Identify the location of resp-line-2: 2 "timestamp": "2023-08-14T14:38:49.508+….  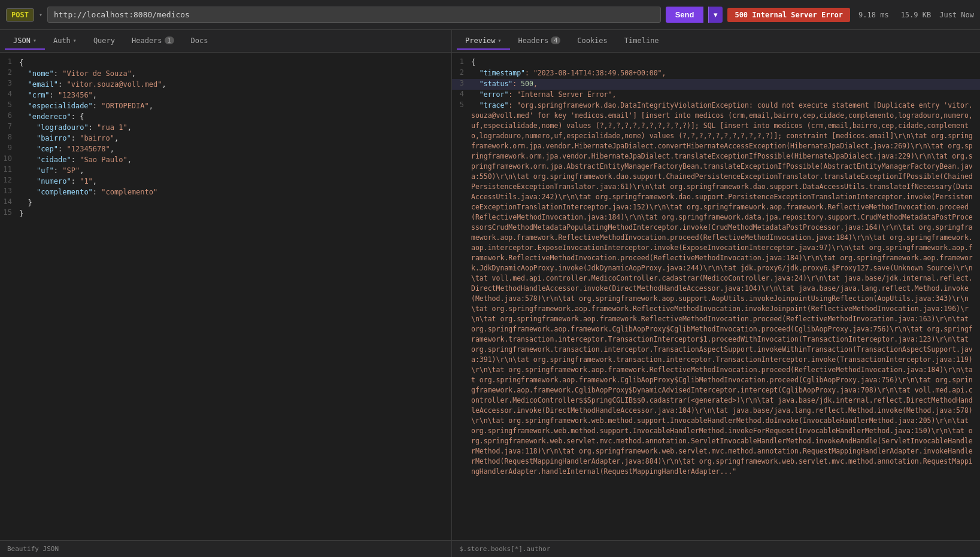
(716, 74).